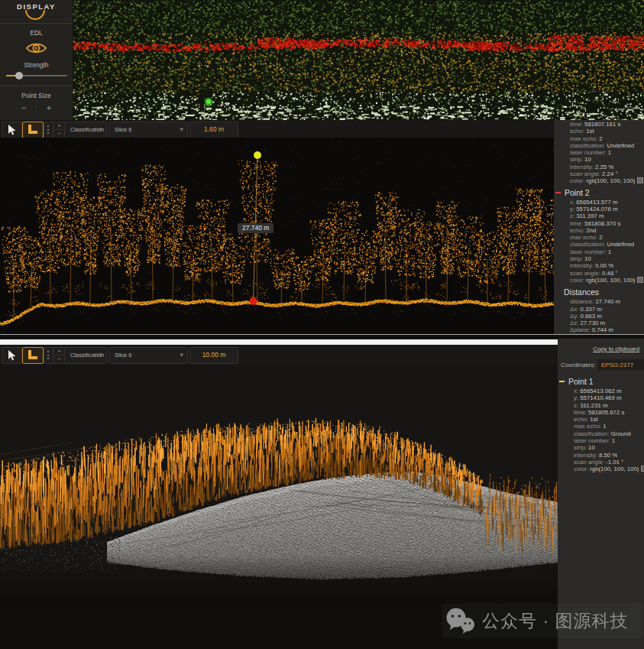  What do you see at coordinates (600, 346) in the screenshot?
I see `copy-to-clipboard-row: Copy to clipboard` at bounding box center [600, 346].